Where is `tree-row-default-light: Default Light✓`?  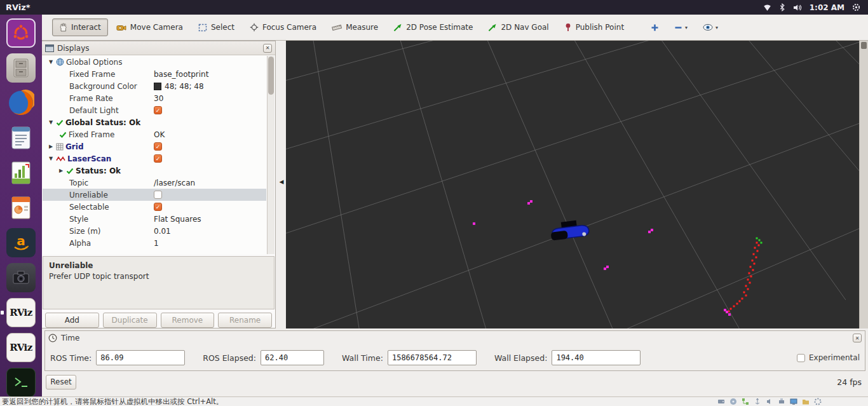
tree-row-default-light: Default Light✓ is located at coordinates (154, 111).